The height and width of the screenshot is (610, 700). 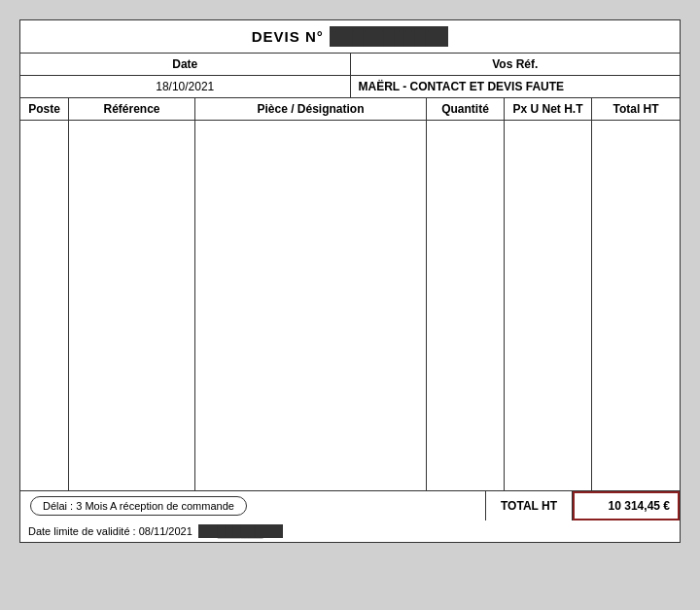 What do you see at coordinates (350, 506) in the screenshot?
I see `footer-row: Délai : 3 Mois A réception de commande T…` at bounding box center [350, 506].